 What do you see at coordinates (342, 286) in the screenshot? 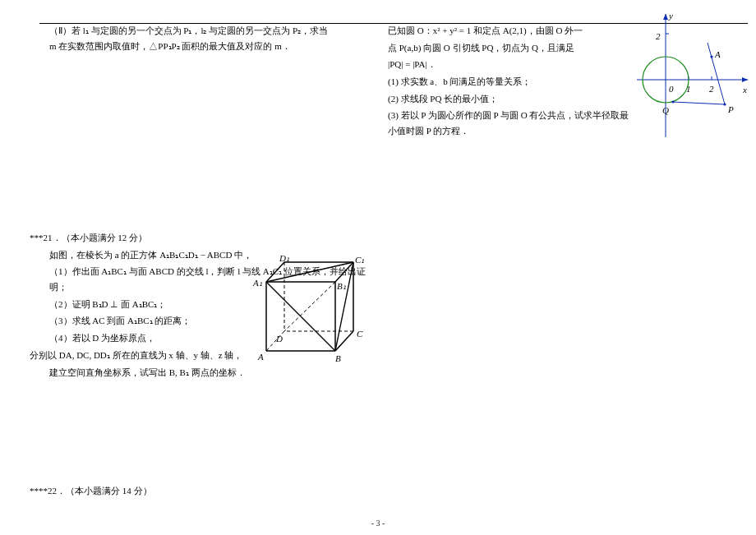
I see `lbl-B1: B₁` at bounding box center [342, 286].